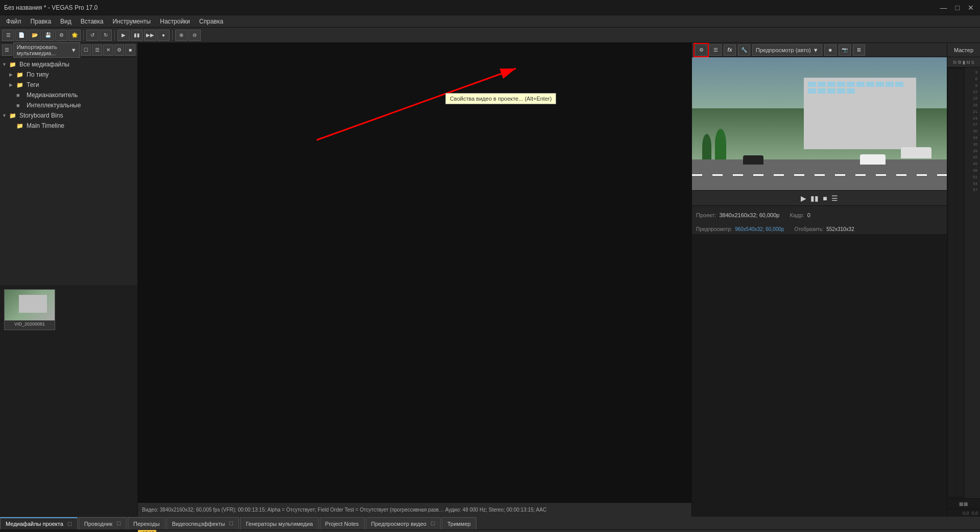 The image size is (980, 532). What do you see at coordinates (68, 85) in the screenshot?
I see `tree-item-tags: ▶ 📁 Теги` at bounding box center [68, 85].